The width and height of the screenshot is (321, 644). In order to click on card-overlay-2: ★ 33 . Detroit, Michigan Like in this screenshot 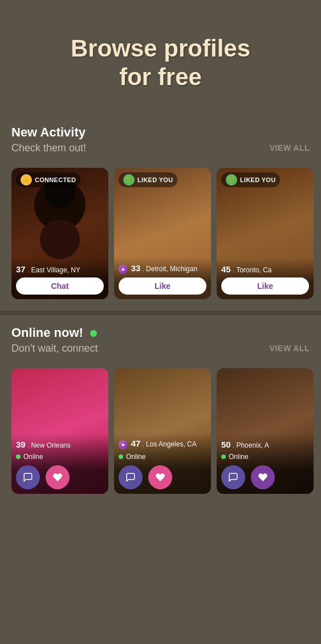, I will do `click(162, 279)`.